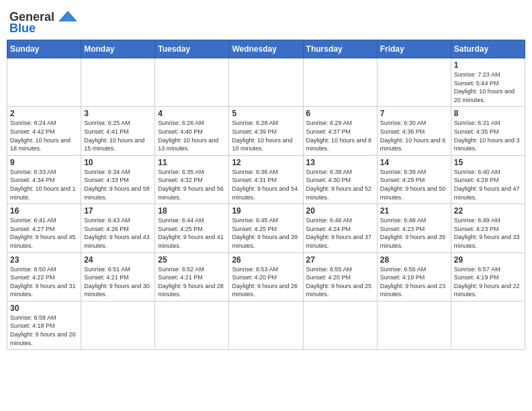 The image size is (532, 411). Describe the element at coordinates (192, 282) in the screenshot. I see `day-info: Sunrise: 6:52 AM Sunset: 4:21 PM Dayligh…` at that location.